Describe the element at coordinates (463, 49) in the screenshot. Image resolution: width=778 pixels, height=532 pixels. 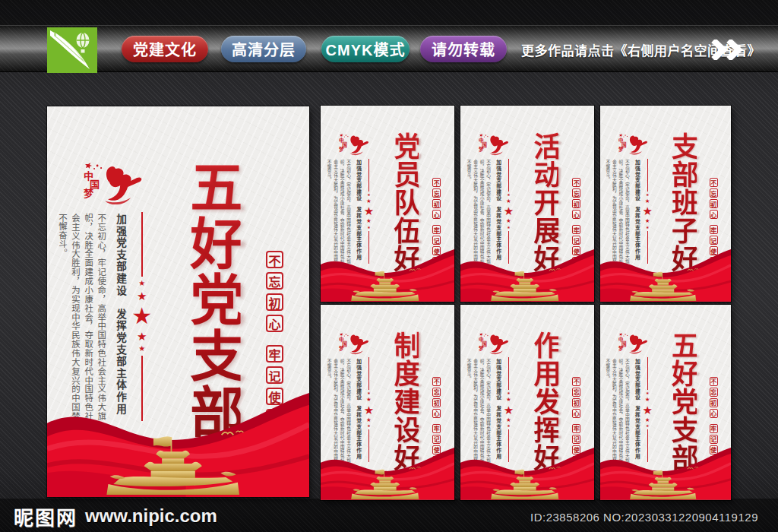
I see `tag-pill-no-repost: 请勿转载` at that location.